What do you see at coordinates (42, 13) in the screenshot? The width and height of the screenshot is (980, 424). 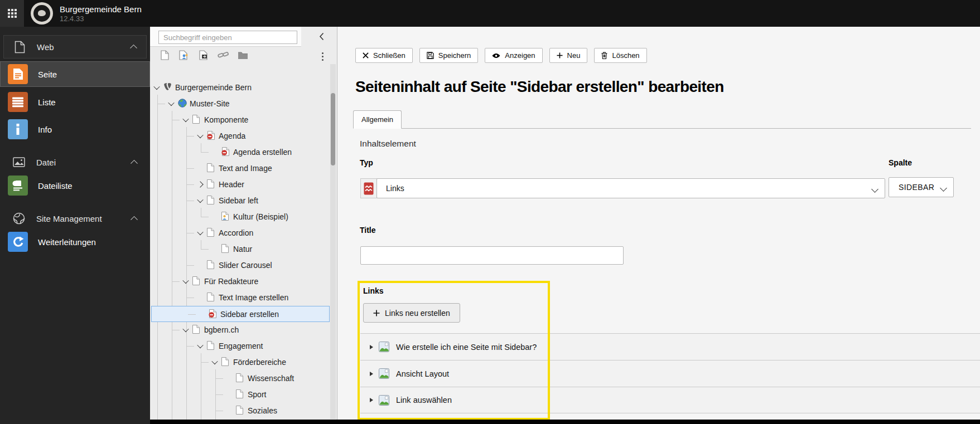 I see `burgergemeinde-seal-logo` at bounding box center [42, 13].